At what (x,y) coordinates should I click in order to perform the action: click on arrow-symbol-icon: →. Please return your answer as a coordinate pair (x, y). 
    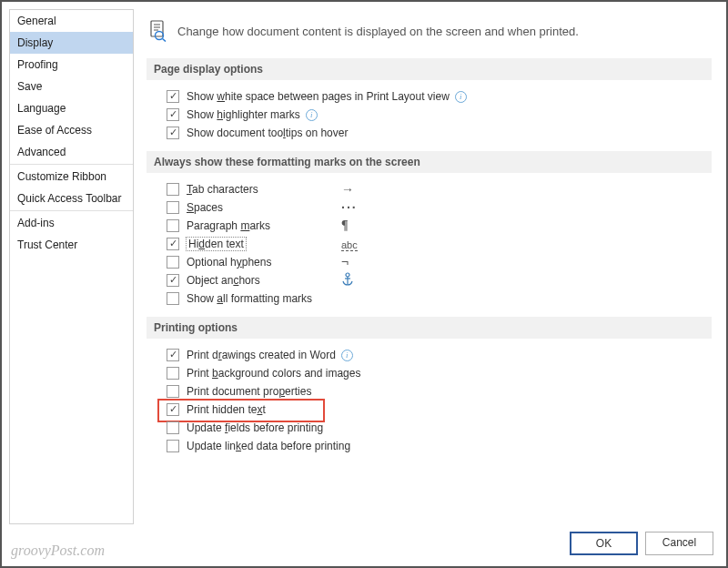
    Looking at the image, I should click on (348, 189).